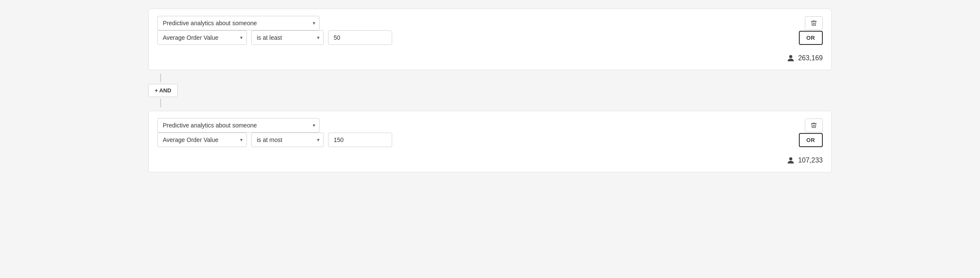 The width and height of the screenshot is (980, 278). What do you see at coordinates (238, 23) in the screenshot?
I see `filter1-category-select: Predictive analytics about someone` at bounding box center [238, 23].